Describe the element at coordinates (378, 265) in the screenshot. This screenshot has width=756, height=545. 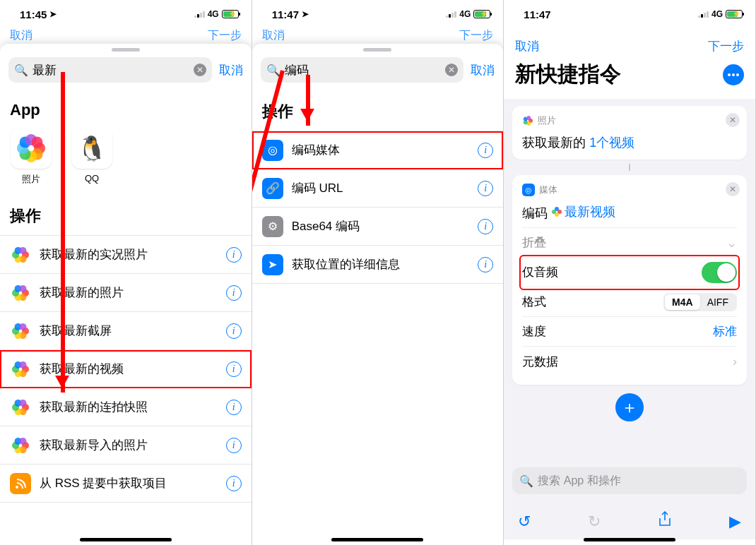
I see `action-row-location-details: ➤ 获取位置的详细信息 i` at that location.